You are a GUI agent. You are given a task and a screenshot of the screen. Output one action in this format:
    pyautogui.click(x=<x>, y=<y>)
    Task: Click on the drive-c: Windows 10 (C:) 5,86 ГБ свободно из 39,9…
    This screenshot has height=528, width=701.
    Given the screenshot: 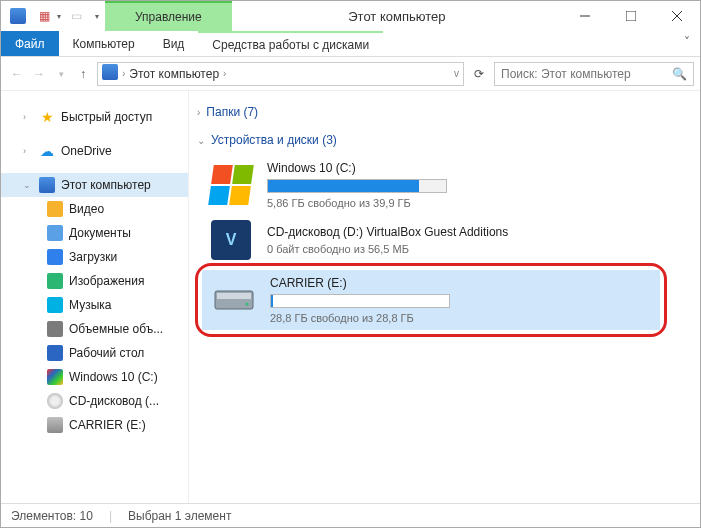 What is the action you would take?
    pyautogui.click(x=429, y=185)
    